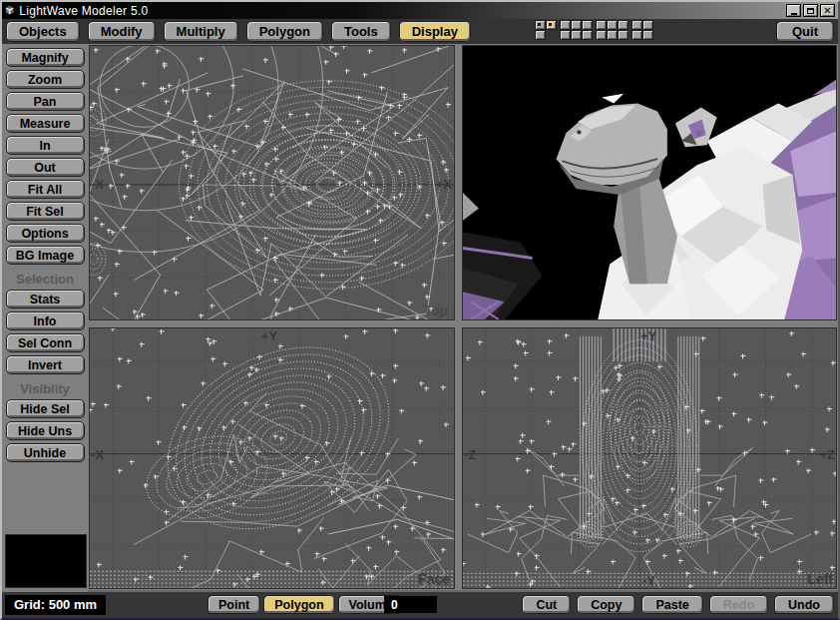  I want to click on selection-mode-group: Point Polygon Volume, so click(305, 605).